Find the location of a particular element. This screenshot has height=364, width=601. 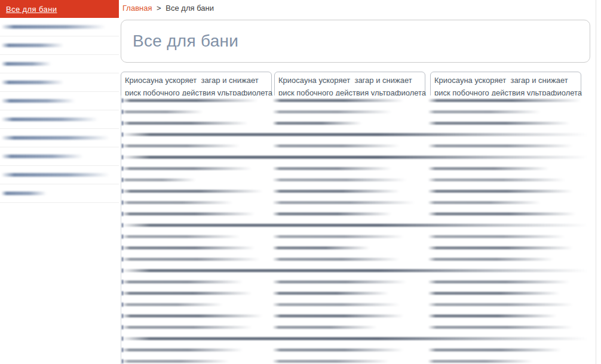

sidebar-menu is located at coordinates (60, 110).